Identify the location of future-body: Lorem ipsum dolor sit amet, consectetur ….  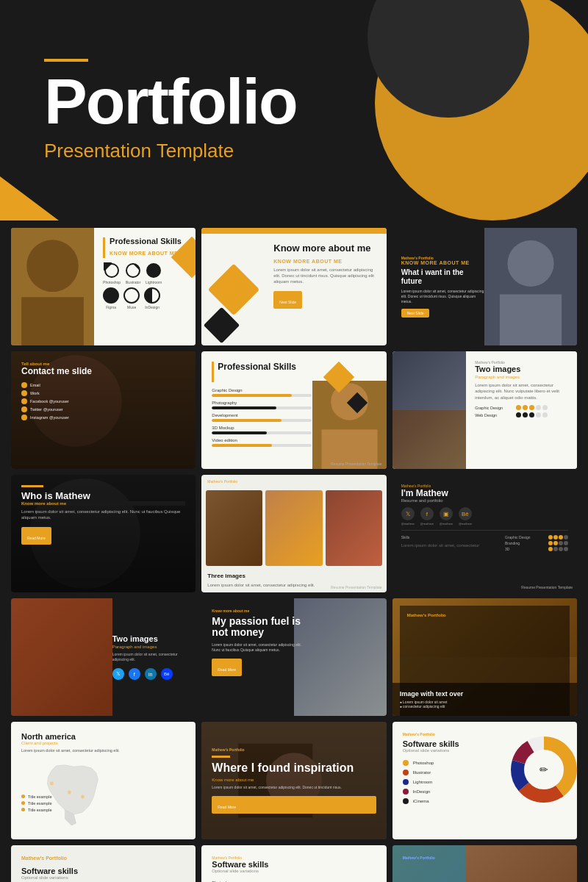
(443, 297).